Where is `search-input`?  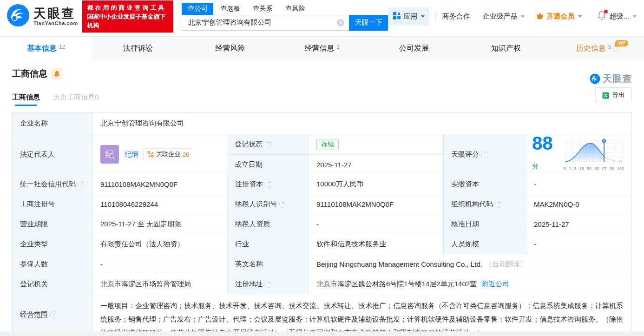
search-input is located at coordinates (265, 23).